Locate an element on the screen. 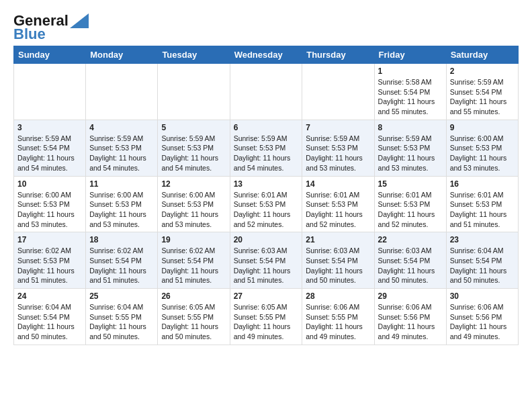 This screenshot has width=532, height=411. day-number: 12 is located at coordinates (193, 184).